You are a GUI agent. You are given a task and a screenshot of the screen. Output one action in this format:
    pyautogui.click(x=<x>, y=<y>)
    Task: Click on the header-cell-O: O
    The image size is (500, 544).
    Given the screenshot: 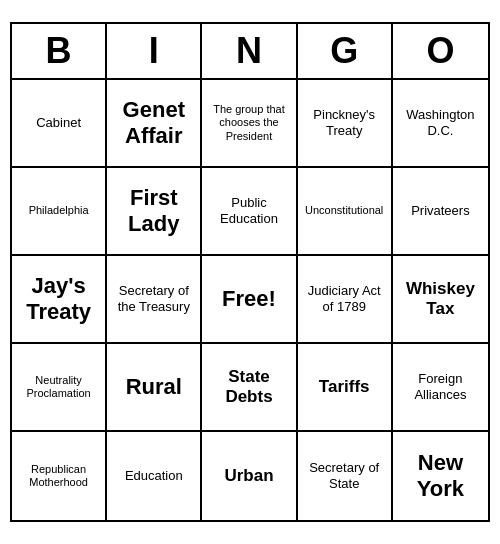 What is the action you would take?
    pyautogui.click(x=440, y=51)
    